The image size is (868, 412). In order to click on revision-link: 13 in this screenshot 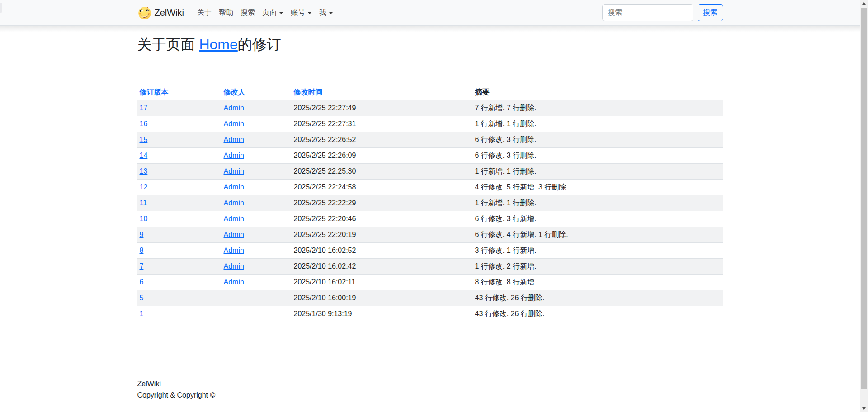, I will do `click(144, 171)`.